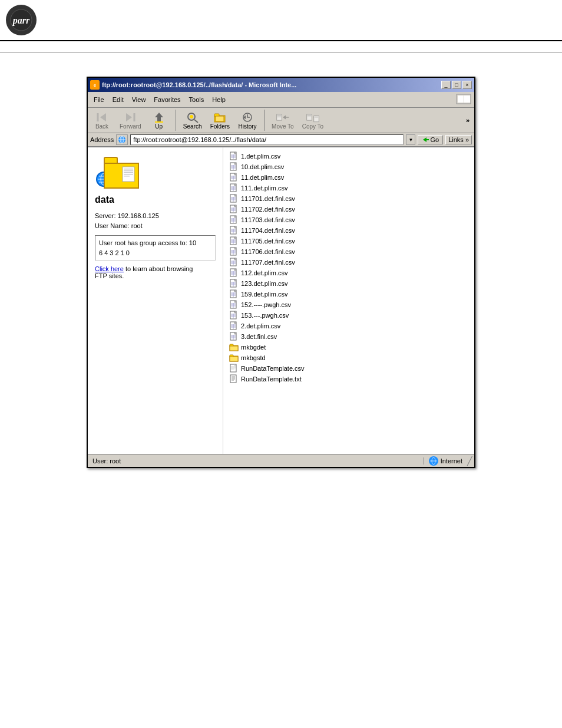 The height and width of the screenshot is (728, 562). I want to click on up-label: Up, so click(159, 126).